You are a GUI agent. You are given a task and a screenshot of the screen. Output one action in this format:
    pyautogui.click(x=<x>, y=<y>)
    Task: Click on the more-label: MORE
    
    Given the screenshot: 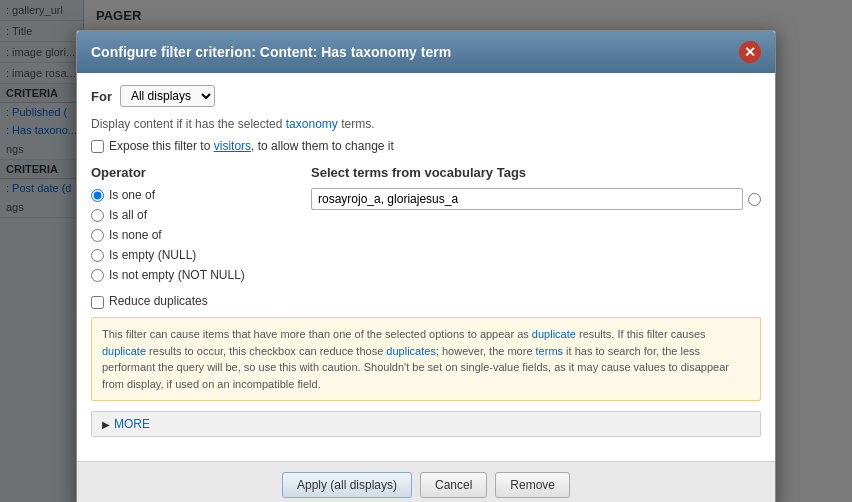 What is the action you would take?
    pyautogui.click(x=132, y=424)
    